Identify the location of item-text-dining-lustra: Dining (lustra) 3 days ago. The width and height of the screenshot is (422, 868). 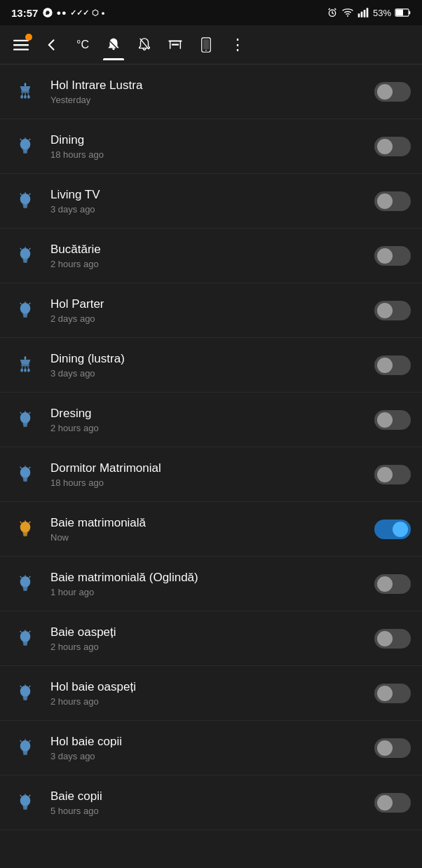
(212, 365).